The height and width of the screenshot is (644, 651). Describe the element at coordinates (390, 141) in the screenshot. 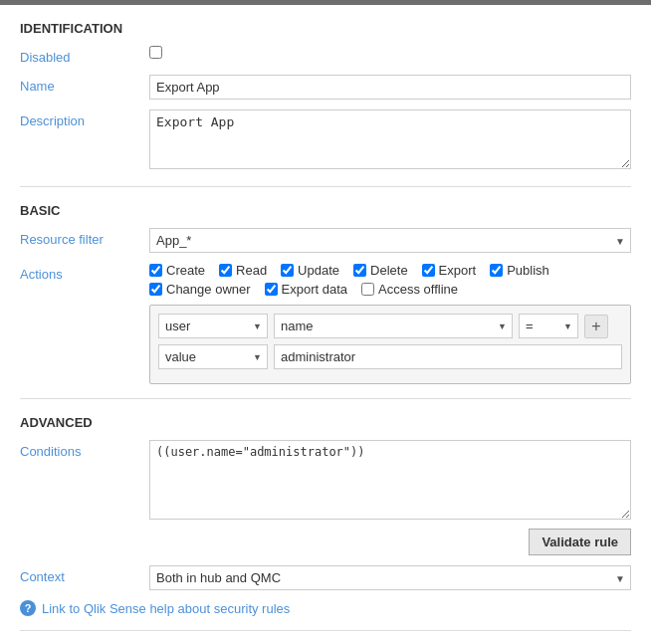

I see `description-value` at that location.